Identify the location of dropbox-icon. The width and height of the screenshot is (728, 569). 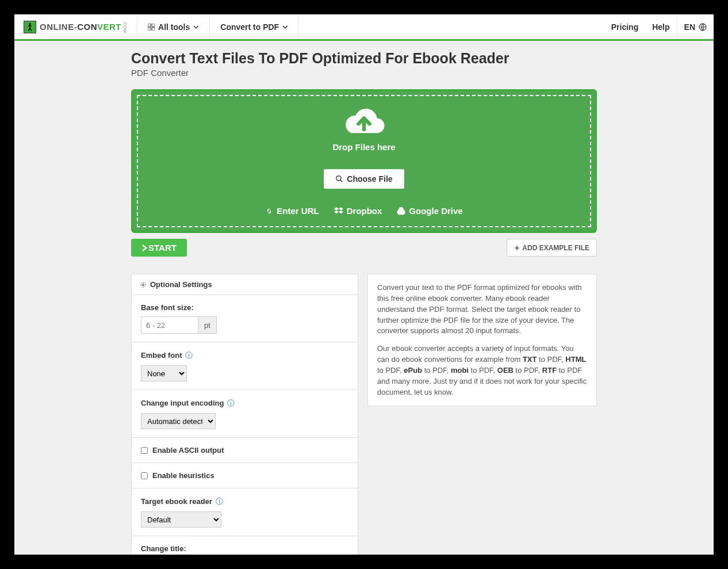
(339, 211).